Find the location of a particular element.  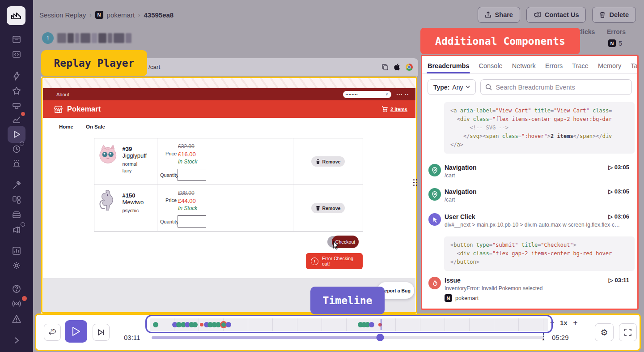

session-replay-icon is located at coordinates (17, 134).